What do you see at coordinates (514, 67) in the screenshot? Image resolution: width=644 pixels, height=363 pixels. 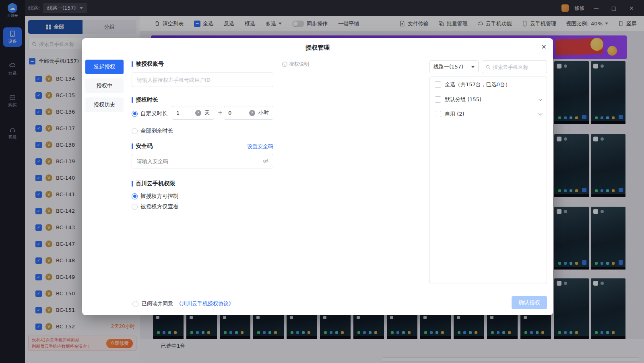 I see `selector-search` at bounding box center [514, 67].